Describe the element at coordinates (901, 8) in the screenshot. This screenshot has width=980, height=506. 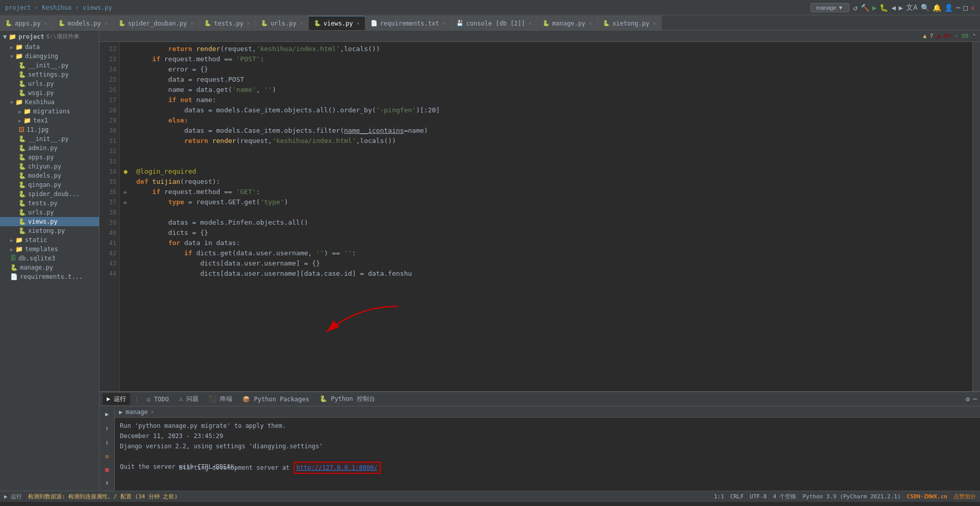
I see `nav-forward-icon: ▶` at that location.